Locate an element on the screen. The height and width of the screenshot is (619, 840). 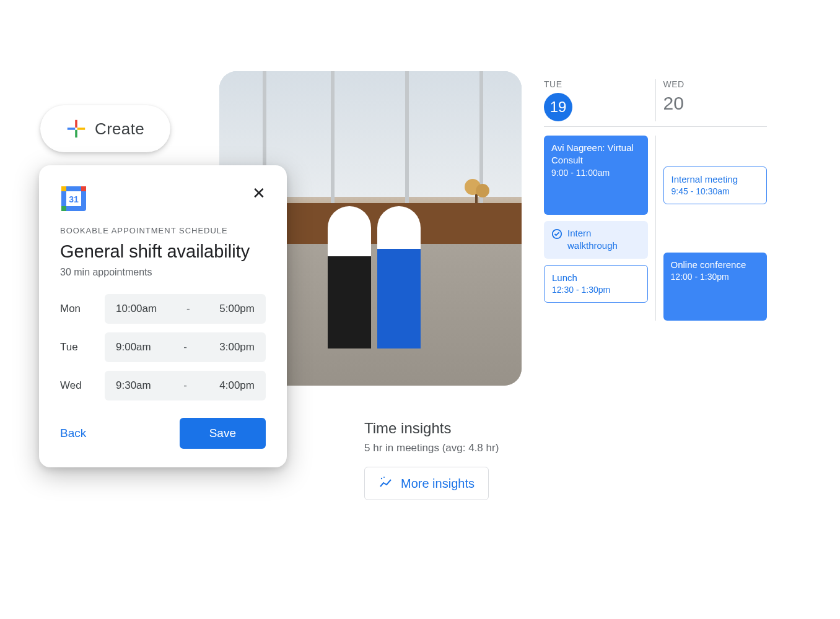
mini-calendar: TUE 19 WED 20 Avi Nagreen: Virtual Consu… is located at coordinates (655, 200).